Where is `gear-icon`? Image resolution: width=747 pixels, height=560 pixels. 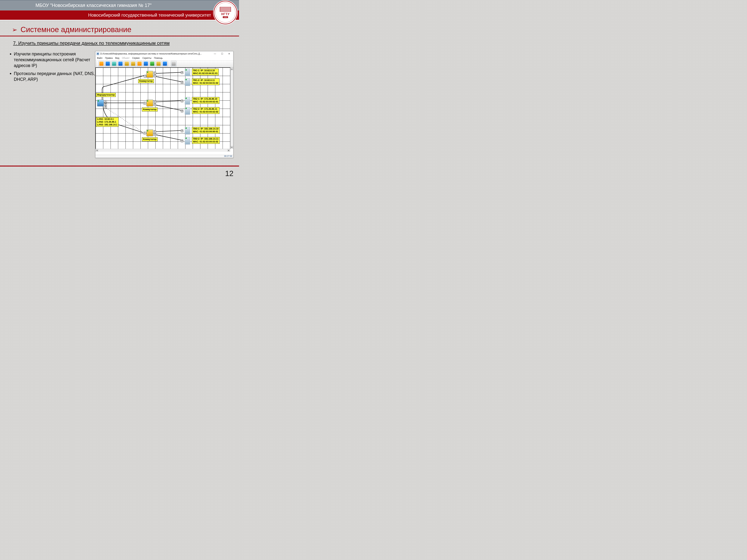 gear-icon is located at coordinates (174, 63).